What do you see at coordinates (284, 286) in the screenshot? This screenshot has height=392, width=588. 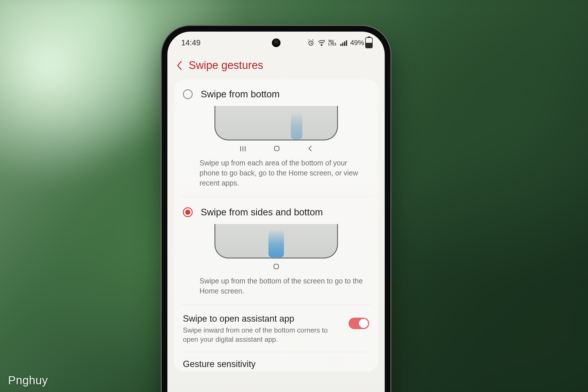 I see `option-description: Swipe up from the bottom of the screen t…` at bounding box center [284, 286].